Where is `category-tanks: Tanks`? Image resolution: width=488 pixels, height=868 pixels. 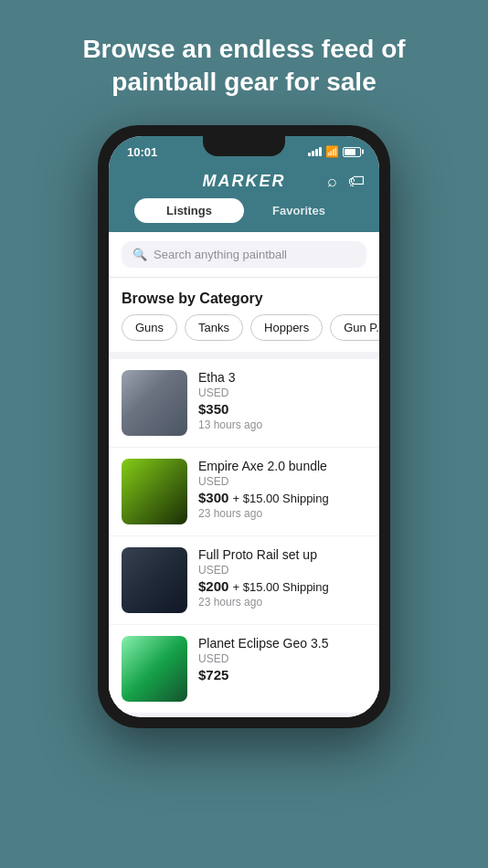 category-tanks: Tanks is located at coordinates (214, 327).